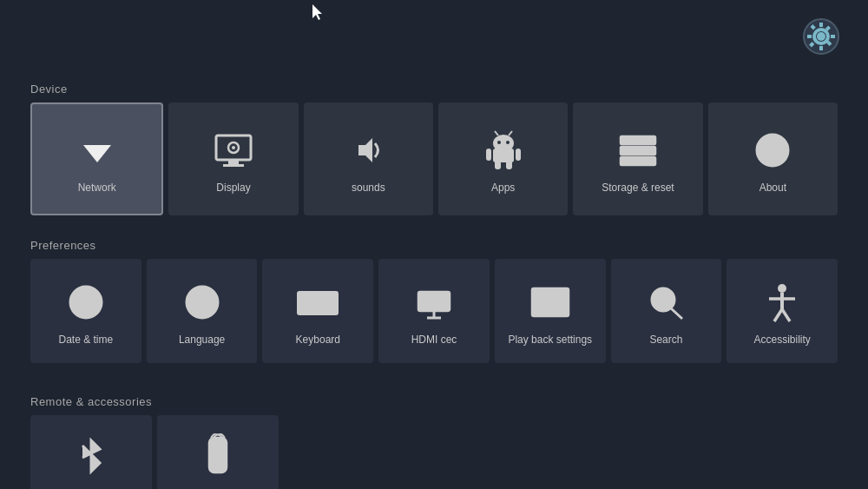  Describe the element at coordinates (503, 150) in the screenshot. I see `android-icon` at that location.